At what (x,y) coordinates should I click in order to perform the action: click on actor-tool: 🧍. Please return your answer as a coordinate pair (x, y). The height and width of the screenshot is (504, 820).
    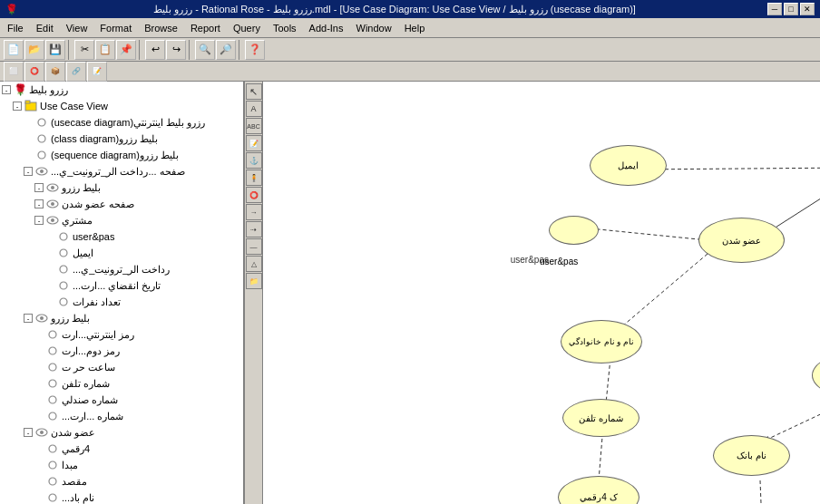
    Looking at the image, I should click on (254, 178).